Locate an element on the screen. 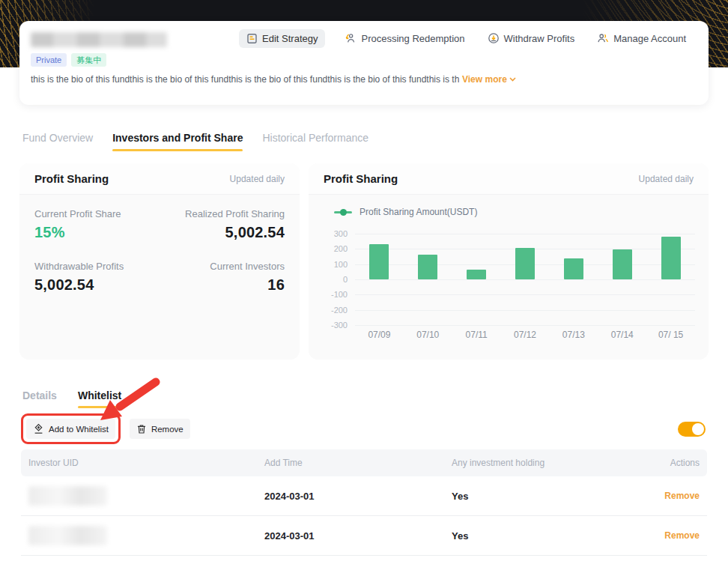 The width and height of the screenshot is (728, 561). main-tabs: Fund Overview Investors and Profit Share… is located at coordinates (195, 142).